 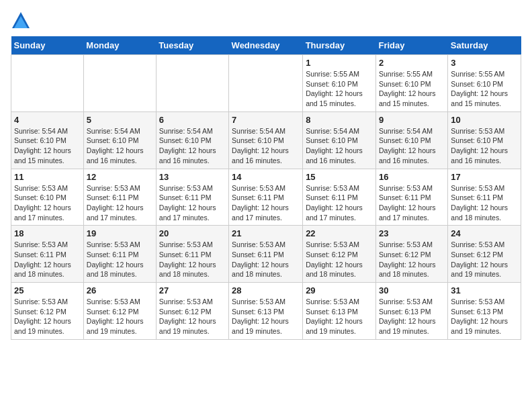 I want to click on calendar-cell: 10Sunrise: 5:53 AMSunset: 6:10 PMDayligh…, so click(x=485, y=140).